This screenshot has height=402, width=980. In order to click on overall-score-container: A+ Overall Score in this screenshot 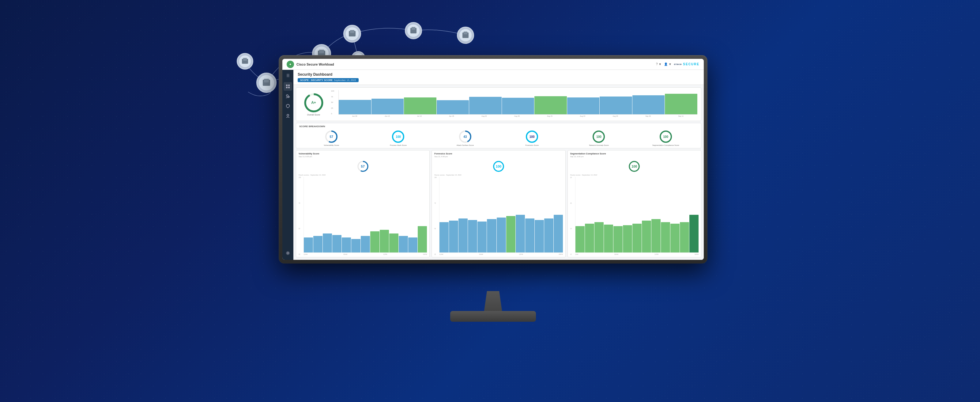, I will do `click(313, 104)`.